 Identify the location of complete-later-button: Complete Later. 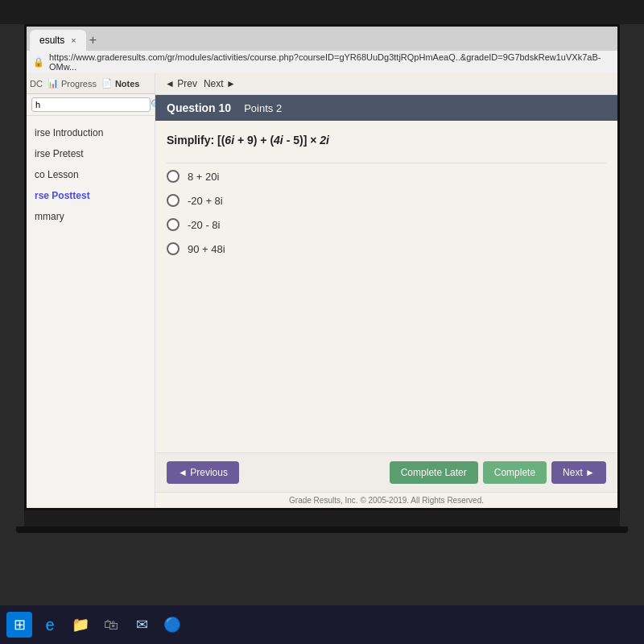
(434, 473).